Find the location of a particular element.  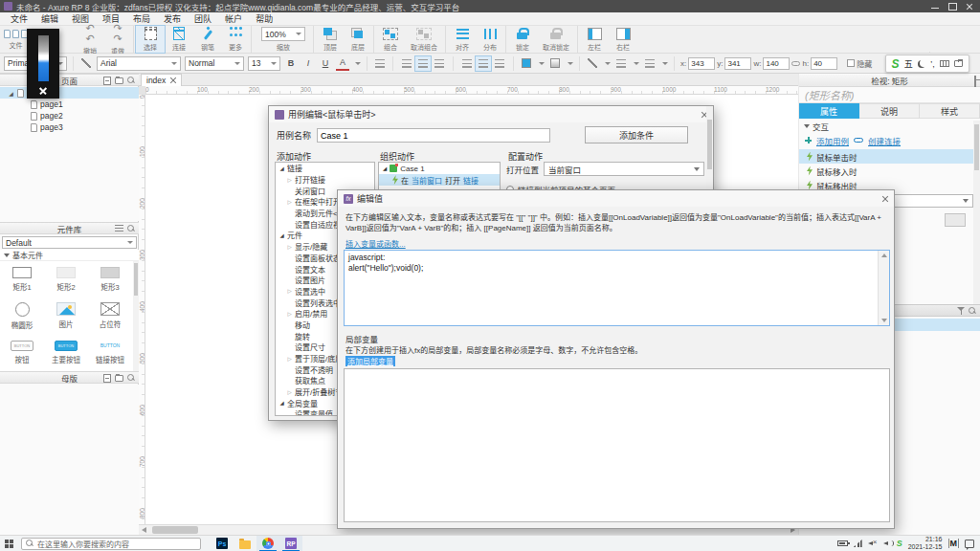

inspector-small-button is located at coordinates (955, 220).